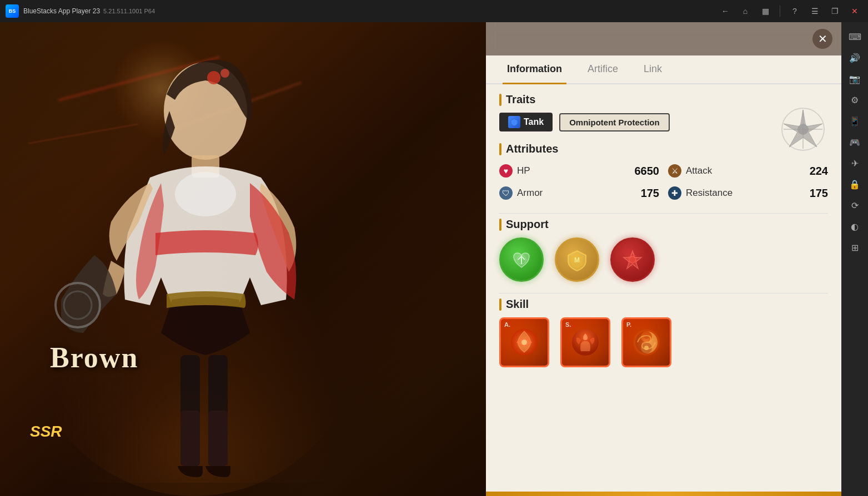 This screenshot has width=868, height=496. Describe the element at coordinates (646, 342) in the screenshot. I see `skill-p-svg` at that location.